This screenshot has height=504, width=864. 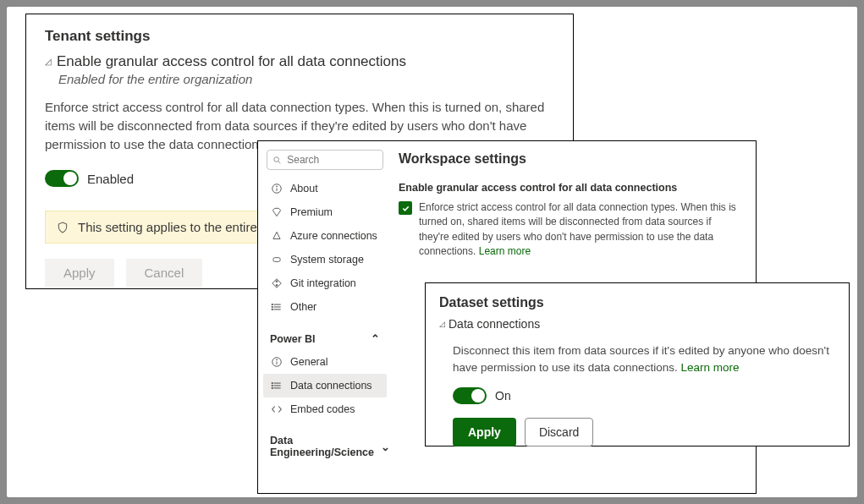 What do you see at coordinates (277, 409) in the screenshot?
I see `code-icon` at bounding box center [277, 409].